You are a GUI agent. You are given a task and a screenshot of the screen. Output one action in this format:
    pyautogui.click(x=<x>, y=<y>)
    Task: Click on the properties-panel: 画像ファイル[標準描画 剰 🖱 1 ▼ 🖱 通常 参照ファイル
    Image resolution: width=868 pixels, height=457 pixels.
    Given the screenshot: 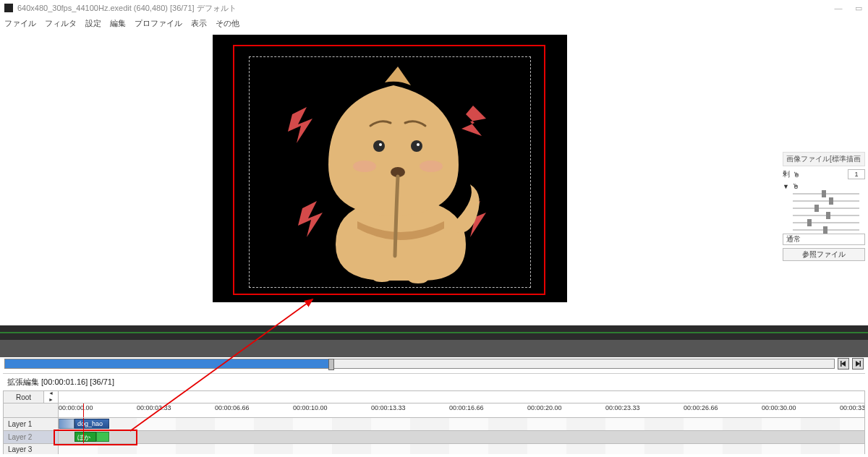 What is the action you would take?
    pyautogui.click(x=824, y=178)
    